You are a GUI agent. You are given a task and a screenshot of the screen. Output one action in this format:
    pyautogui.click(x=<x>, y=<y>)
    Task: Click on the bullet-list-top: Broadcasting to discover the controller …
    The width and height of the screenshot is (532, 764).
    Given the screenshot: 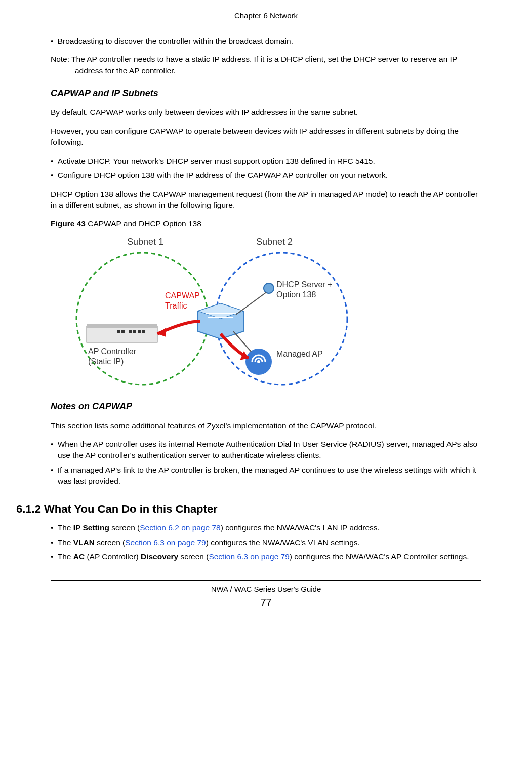 What is the action you would take?
    pyautogui.click(x=266, y=41)
    